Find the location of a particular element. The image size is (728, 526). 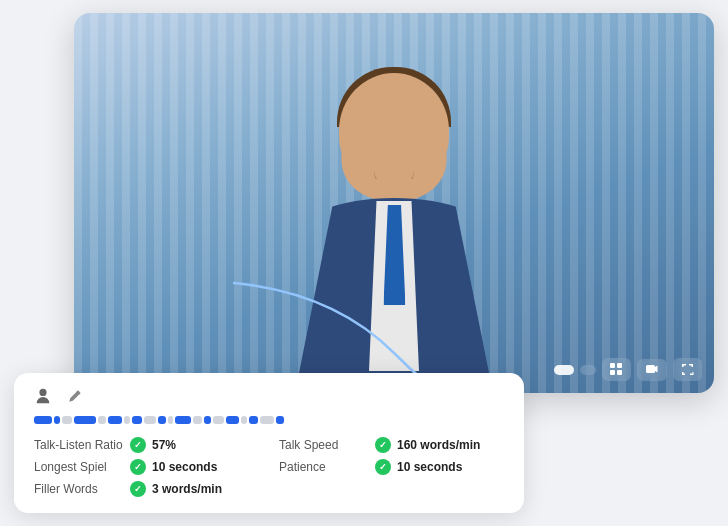

stat-row: Longest Spiel10 seconds is located at coordinates (146, 467).